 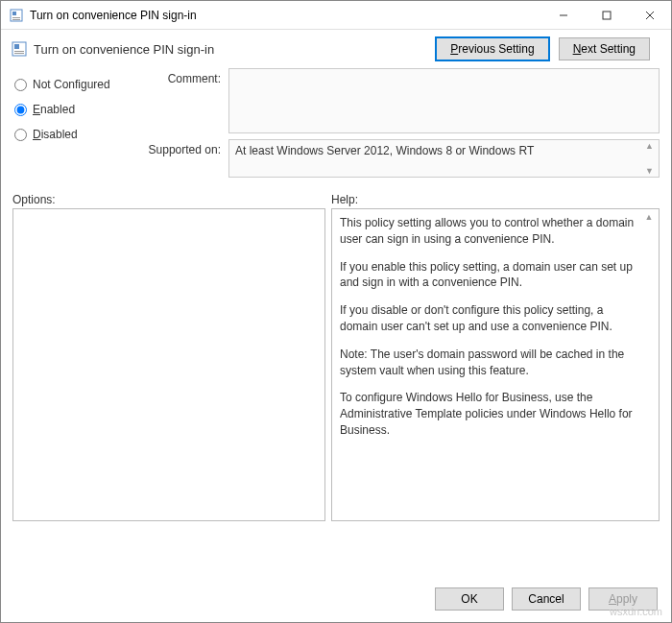 What do you see at coordinates (345, 200) in the screenshot?
I see `help-label: Help:` at bounding box center [345, 200].